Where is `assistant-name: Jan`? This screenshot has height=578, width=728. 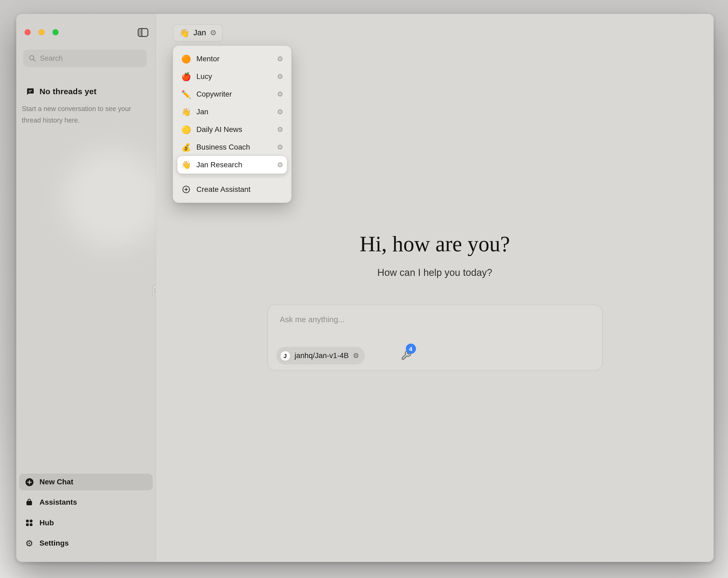
assistant-name: Jan is located at coordinates (200, 33).